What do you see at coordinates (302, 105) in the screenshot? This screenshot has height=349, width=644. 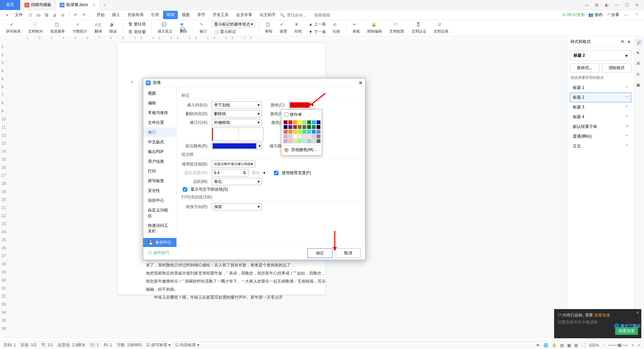 I see `color-c-picker: ▾` at bounding box center [302, 105].